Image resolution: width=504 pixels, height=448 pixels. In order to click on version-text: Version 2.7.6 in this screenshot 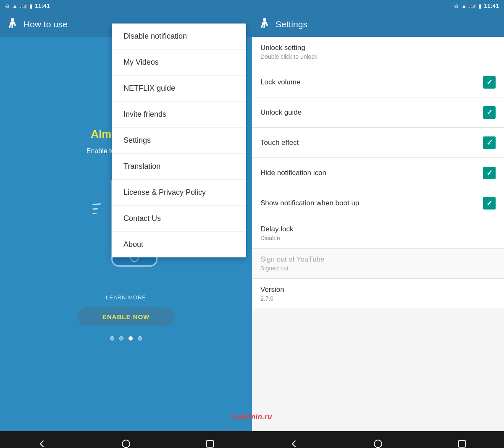, I will do `click(272, 294)`.